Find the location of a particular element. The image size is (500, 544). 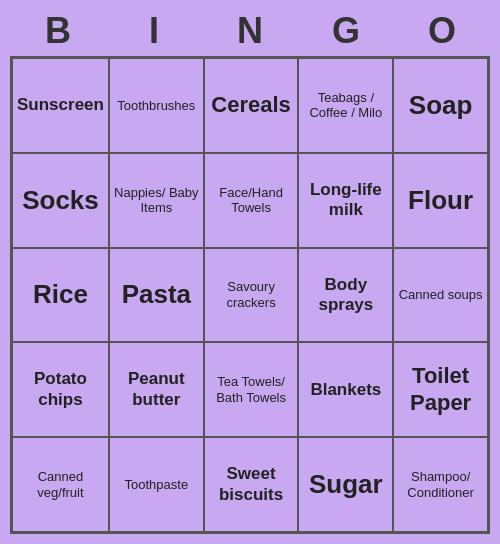

cell-r0-c3: Teabags / Coffee / Milo is located at coordinates (346, 106).